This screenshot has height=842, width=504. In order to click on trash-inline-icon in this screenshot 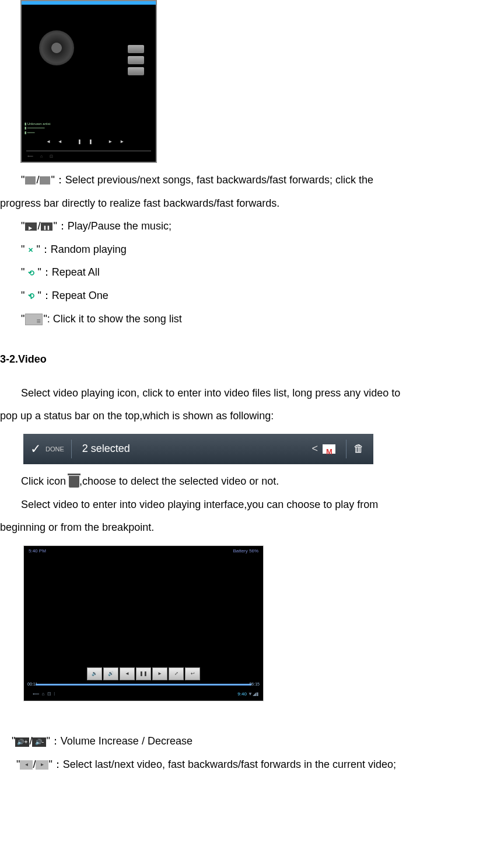, I will do `click(74, 482)`.